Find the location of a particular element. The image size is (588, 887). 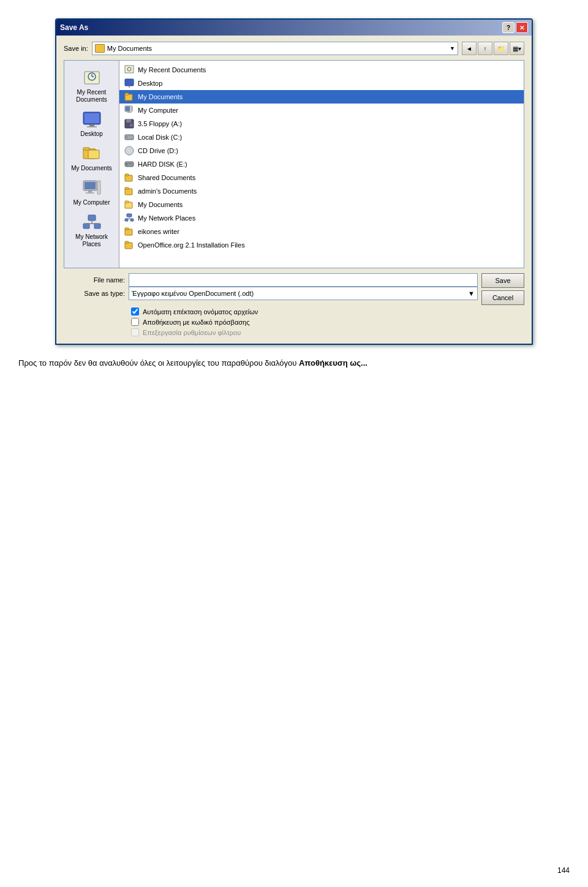

list-item: eikones writer is located at coordinates (322, 232).